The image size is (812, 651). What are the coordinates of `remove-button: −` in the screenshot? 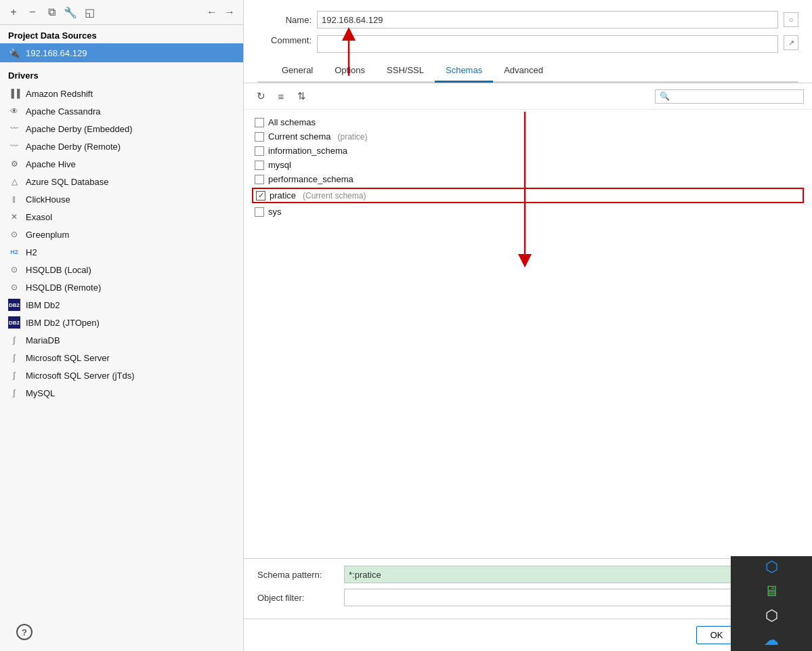 It's located at (33, 12).